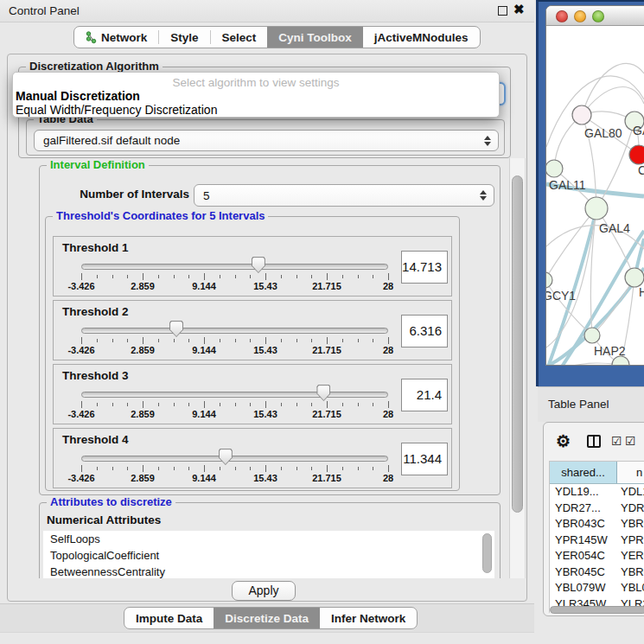  Describe the element at coordinates (583, 541) in the screenshot. I see `table-cell-shared-name: YPR145W` at that location.